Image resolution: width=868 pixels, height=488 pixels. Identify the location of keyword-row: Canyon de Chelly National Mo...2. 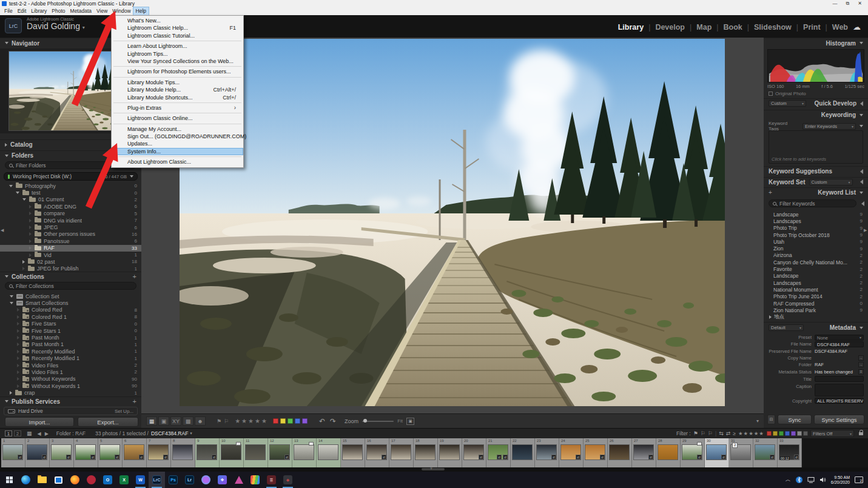
(816, 262).